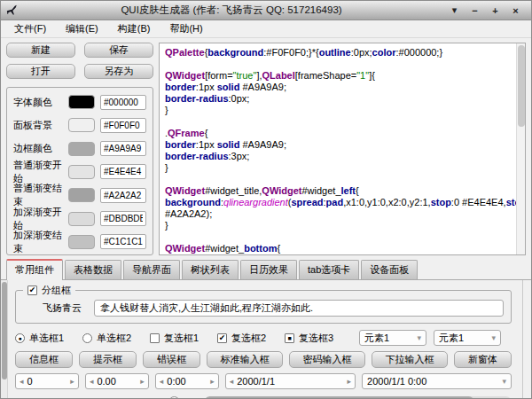 The width and height of the screenshot is (532, 399). What do you see at coordinates (154, 339) in the screenshot?
I see `checkbox-icon` at bounding box center [154, 339].